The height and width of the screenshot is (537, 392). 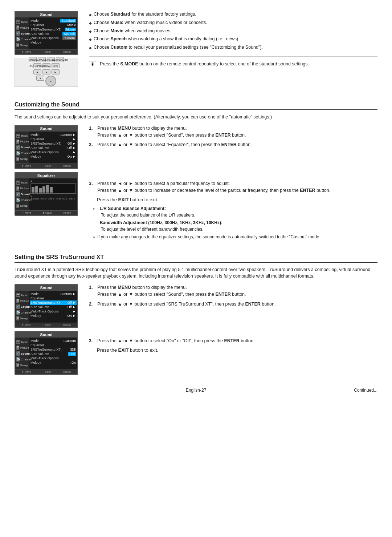 What do you see at coordinates (22, 33) in the screenshot?
I see `tv-sidebar: 📷 Input 🖼 Picture 🔊 Sound 📡` at bounding box center [22, 33].